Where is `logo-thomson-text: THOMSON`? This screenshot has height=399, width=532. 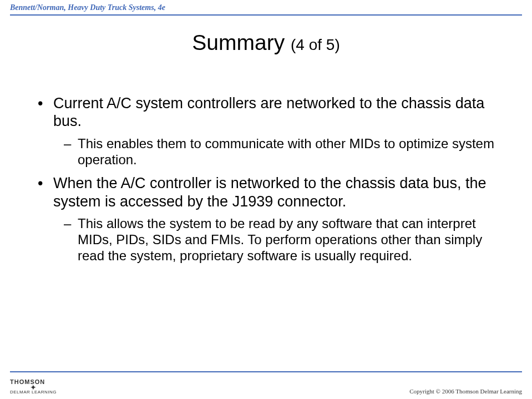
logo-thomson-text: THOMSON is located at coordinates (28, 382).